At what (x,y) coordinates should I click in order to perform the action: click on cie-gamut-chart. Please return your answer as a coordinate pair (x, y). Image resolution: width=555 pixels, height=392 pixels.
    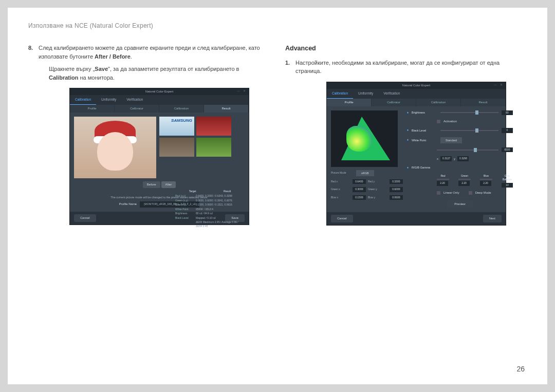
    Looking at the image, I should click on (364, 139).